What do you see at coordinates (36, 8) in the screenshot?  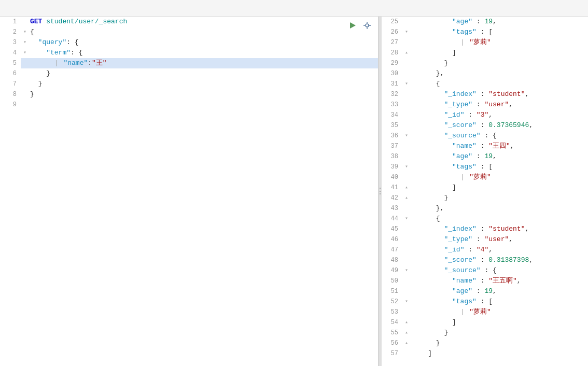 I see `menu-help` at bounding box center [36, 8].